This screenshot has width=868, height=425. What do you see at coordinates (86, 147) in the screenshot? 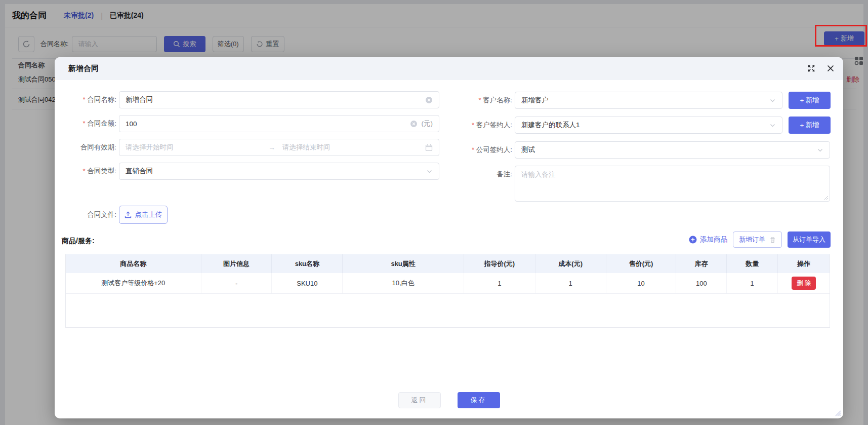
I see `contract-period-label: 合同有效期:` at bounding box center [86, 147].